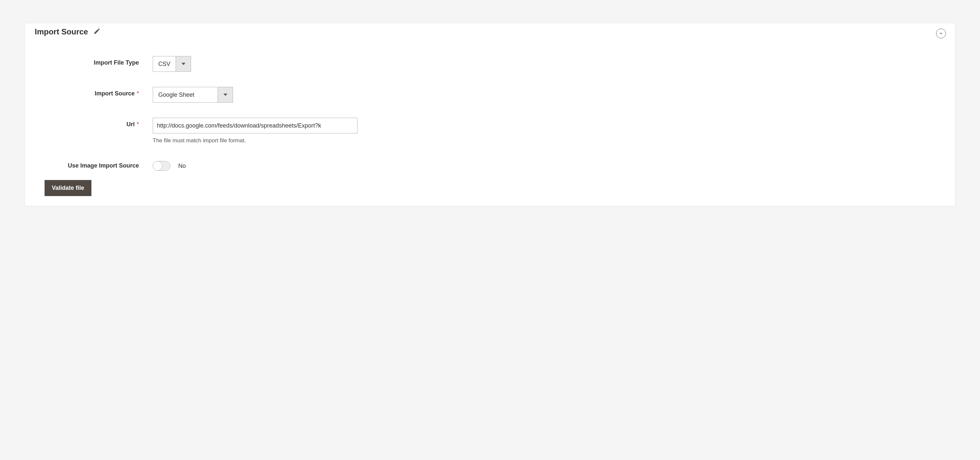 The image size is (980, 460). What do you see at coordinates (94, 164) in the screenshot?
I see `label-image-source: Use Image Import Source` at bounding box center [94, 164].